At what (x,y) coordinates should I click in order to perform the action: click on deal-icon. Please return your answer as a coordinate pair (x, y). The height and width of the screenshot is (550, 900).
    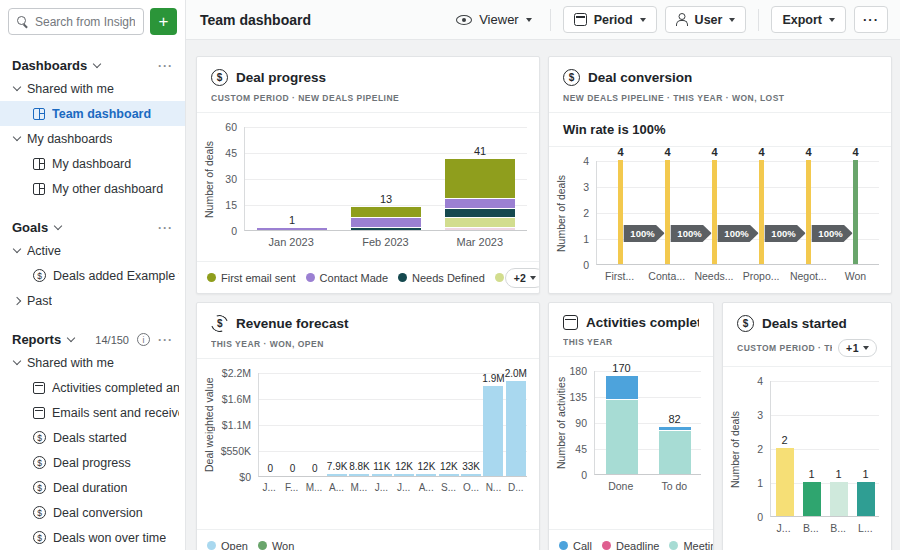
    Looking at the image, I should click on (40, 488).